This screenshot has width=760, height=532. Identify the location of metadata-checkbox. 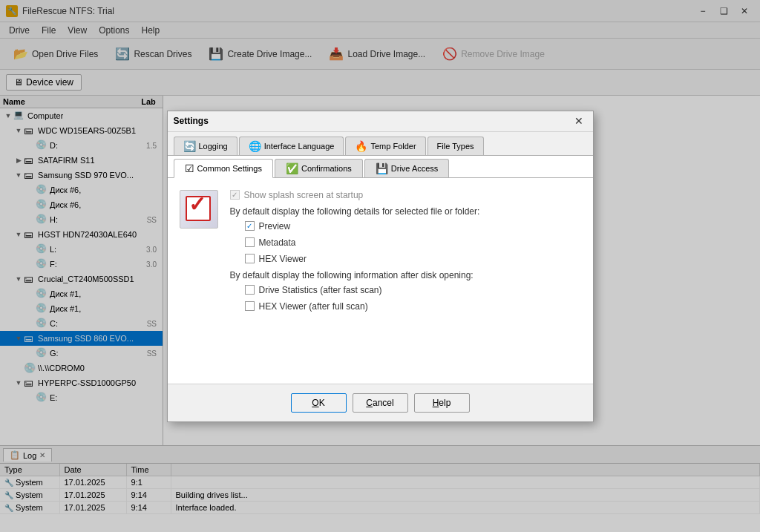
(249, 242).